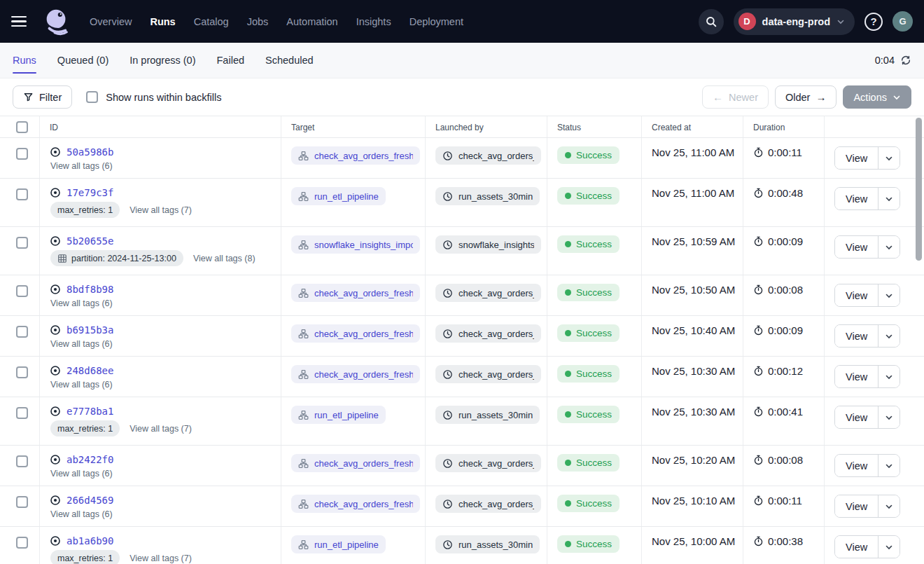  What do you see at coordinates (117, 258) in the screenshot?
I see `run-tag-pill: partition: 2024-11-25-13:00` at bounding box center [117, 258].